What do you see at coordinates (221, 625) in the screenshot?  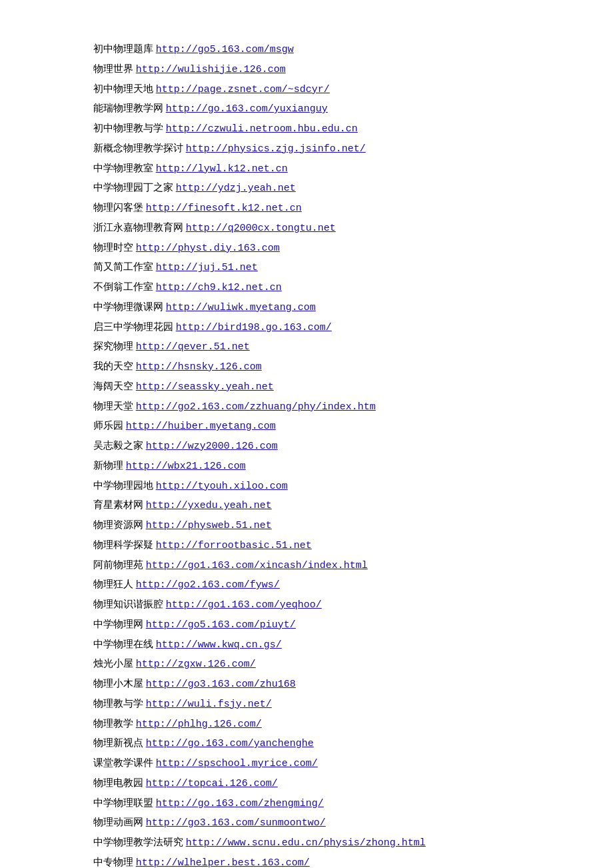 I see `item-url: http://go5.163.com/piuyt/` at bounding box center [221, 625].